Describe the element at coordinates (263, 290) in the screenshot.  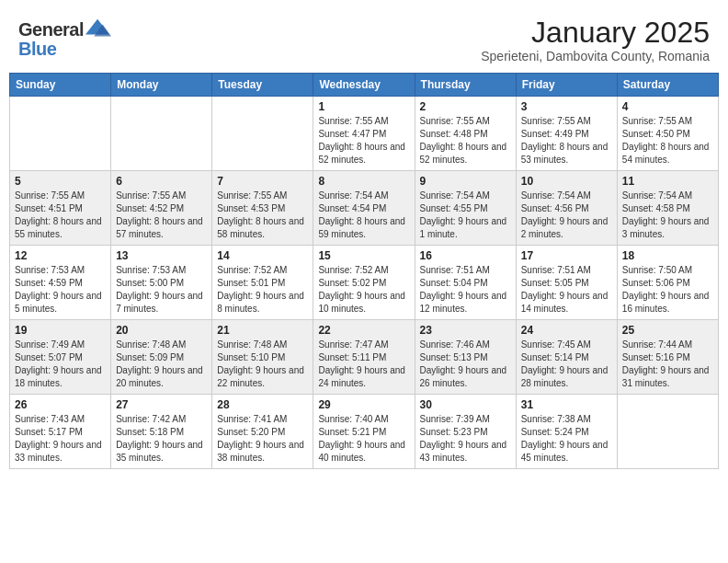
I see `day-info: Sunrise: 7:52 AM Sunset: 5:01 PM Dayligh…` at that location.